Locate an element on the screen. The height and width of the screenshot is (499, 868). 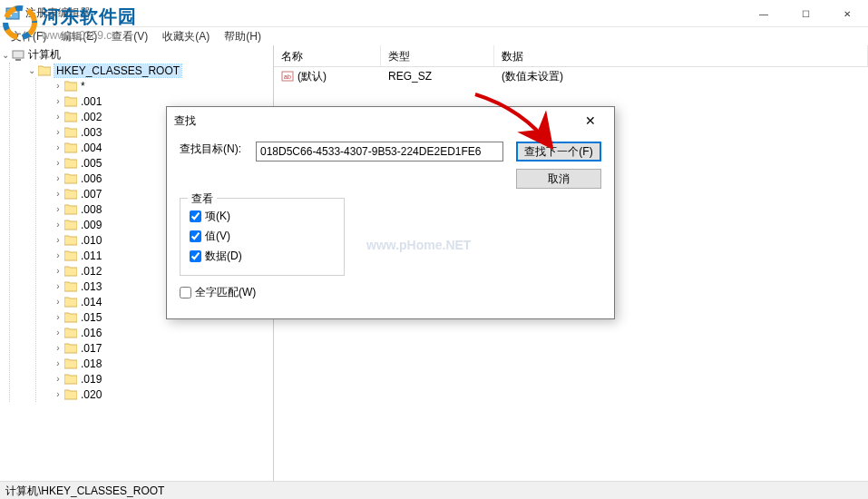
tree-node: ›* is located at coordinates (163, 85).